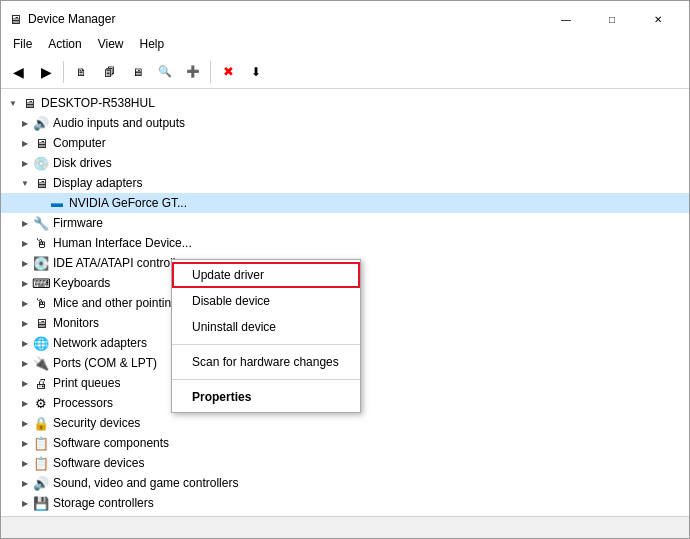 This screenshot has width=690, height=539. What do you see at coordinates (62, 20) in the screenshot?
I see `title-bar-left: 🖥 Device Manager` at bounding box center [62, 20].